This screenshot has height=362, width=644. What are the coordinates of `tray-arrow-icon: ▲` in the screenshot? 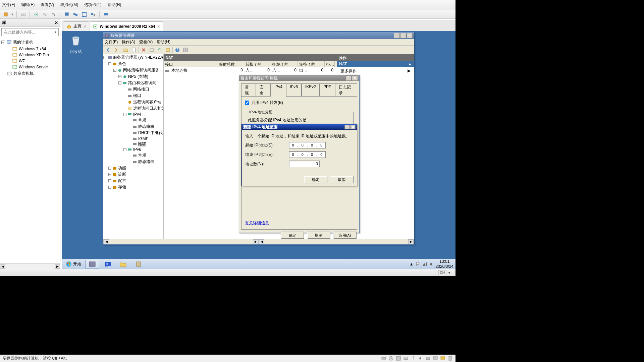 It's located at (412, 264).